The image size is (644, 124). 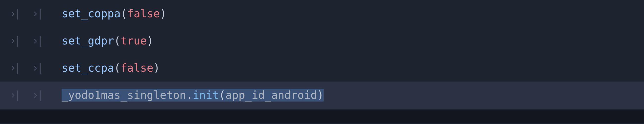 What do you see at coordinates (124, 95) in the screenshot?
I see `identifier: _yodo1mas_singleton` at bounding box center [124, 95].